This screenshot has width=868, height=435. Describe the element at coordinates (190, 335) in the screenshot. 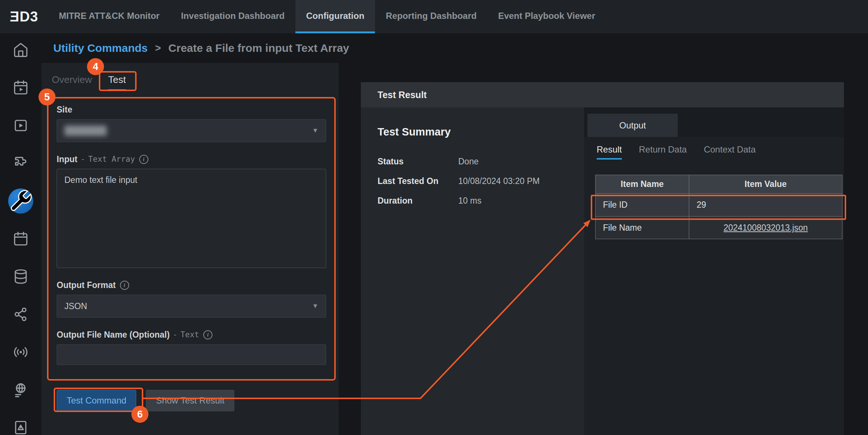

I see `output-file-type-hint: Text` at that location.